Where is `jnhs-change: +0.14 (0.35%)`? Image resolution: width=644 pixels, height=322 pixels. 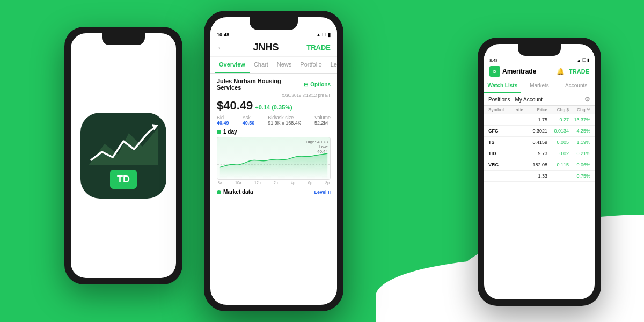
jnhs-change: +0.14 (0.35%) is located at coordinates (274, 107).